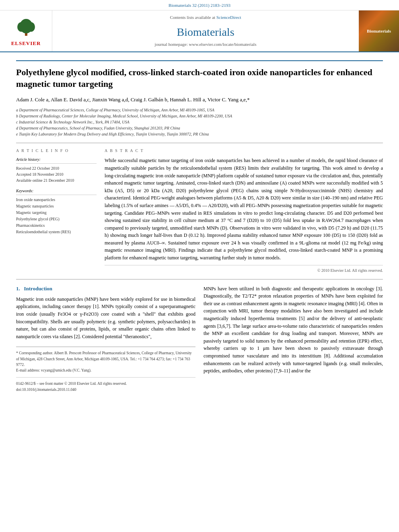  Describe the element at coordinates (200, 6) in the screenshot. I see `journal-reference: Biomaterials 32 (2011) 2183–2193` at that location.